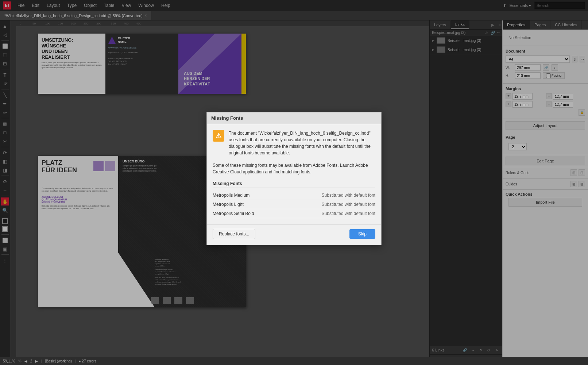  Describe the element at coordinates (294, 179) in the screenshot. I see `missing-fonts-dialog: Missing Fonts ⚠ The document "Wickelfalz…` at that location.